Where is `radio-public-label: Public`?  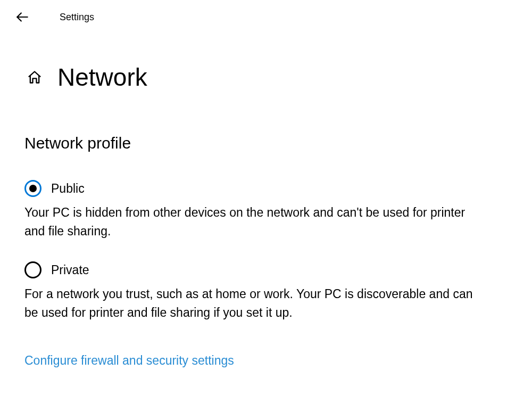
radio-public-label: Public is located at coordinates (68, 188).